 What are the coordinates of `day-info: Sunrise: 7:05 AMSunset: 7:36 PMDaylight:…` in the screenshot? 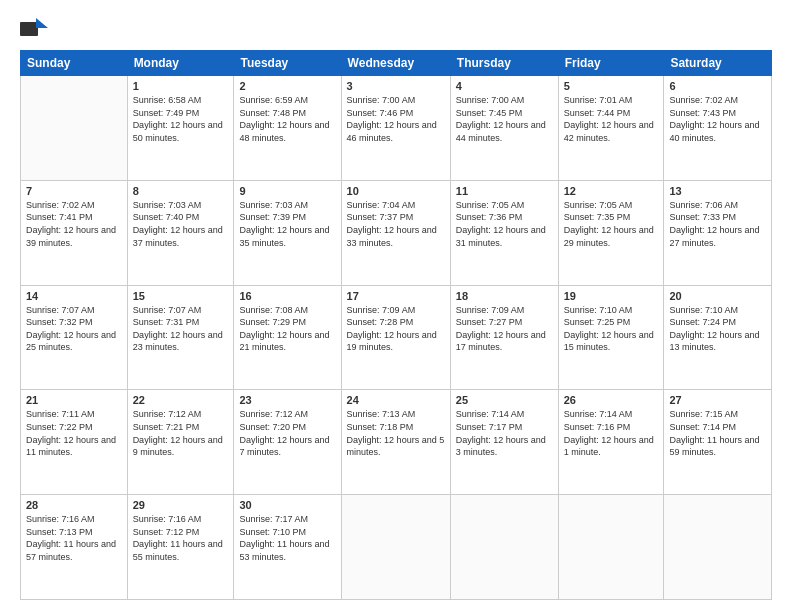 It's located at (504, 224).